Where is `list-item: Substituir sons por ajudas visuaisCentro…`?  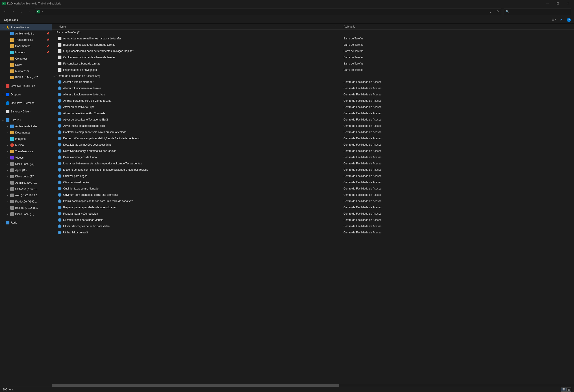 list-item: Substituir sons por ajudas visuaisCentro… is located at coordinates (313, 220).